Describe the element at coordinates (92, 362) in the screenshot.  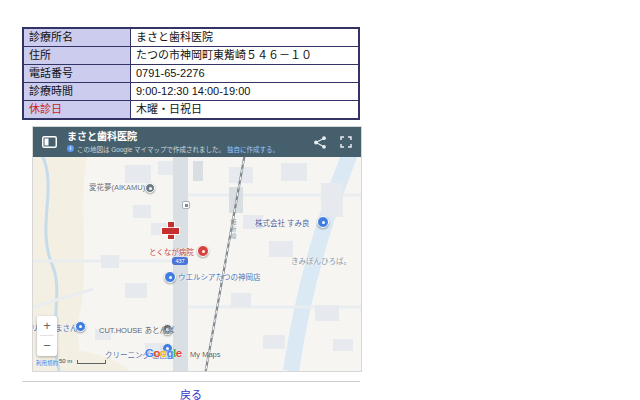
I see `scale-bar` at that location.